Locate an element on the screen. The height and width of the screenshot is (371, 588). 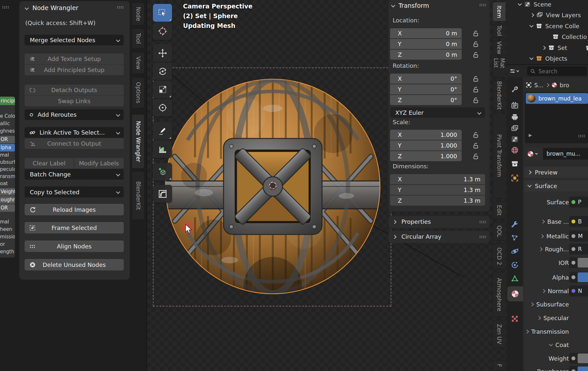
outliner-row-objects: Objects is located at coordinates (549, 58).